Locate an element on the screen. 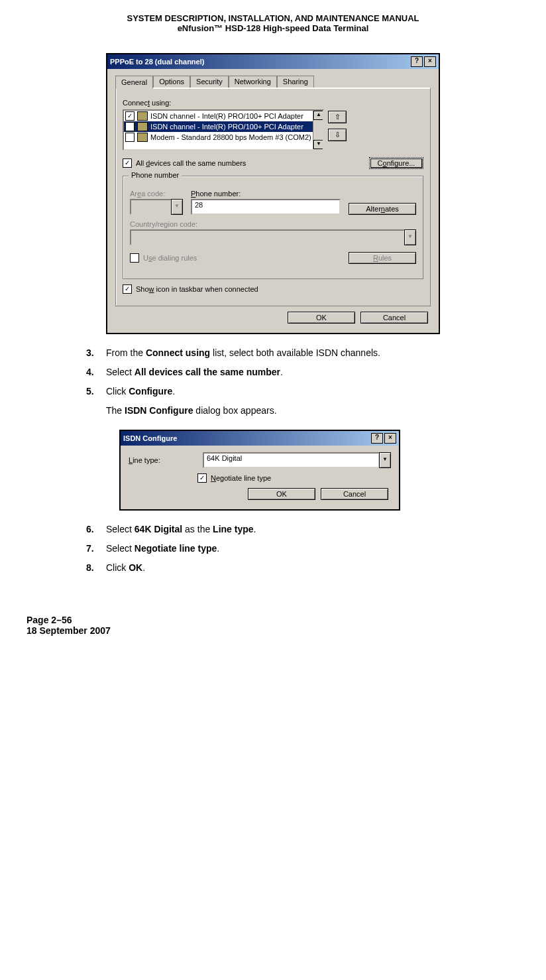 The height and width of the screenshot is (980, 546). tab-networking: Networking is located at coordinates (253, 82).